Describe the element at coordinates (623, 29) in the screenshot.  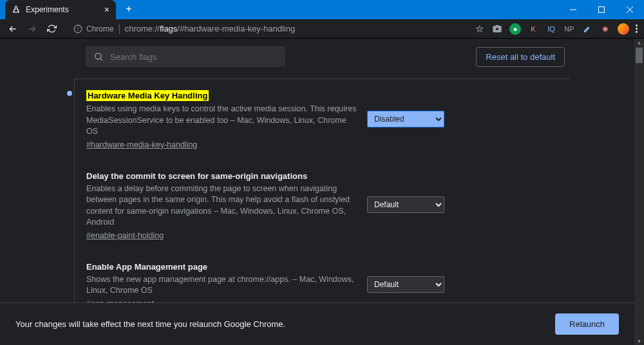
I see `profile-avatar` at that location.